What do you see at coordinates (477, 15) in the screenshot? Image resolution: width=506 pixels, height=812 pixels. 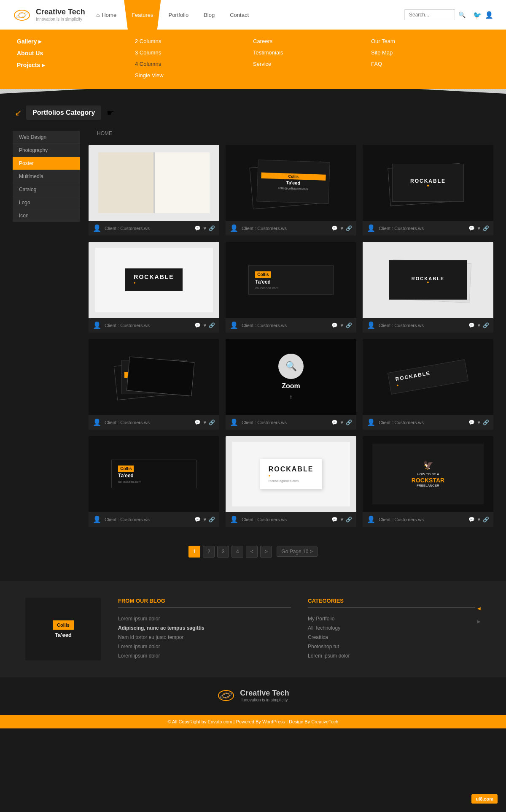 I see `twitter-icon: 🐦` at bounding box center [477, 15].